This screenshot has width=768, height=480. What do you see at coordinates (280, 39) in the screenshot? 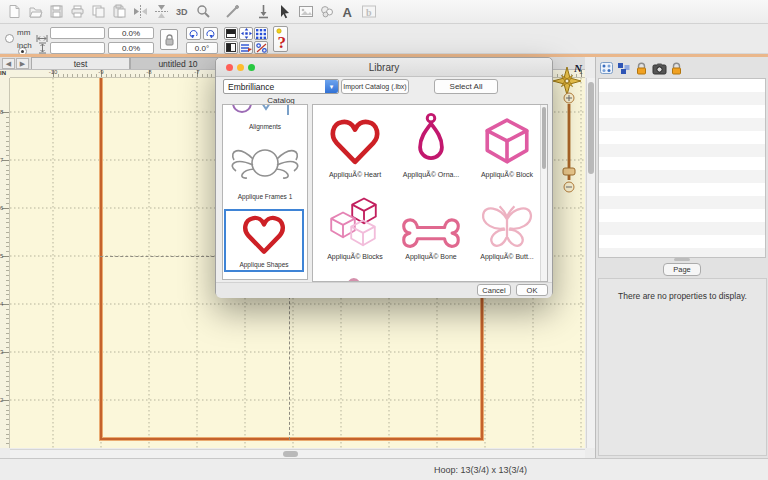
I see `help-button: ?` at bounding box center [280, 39].